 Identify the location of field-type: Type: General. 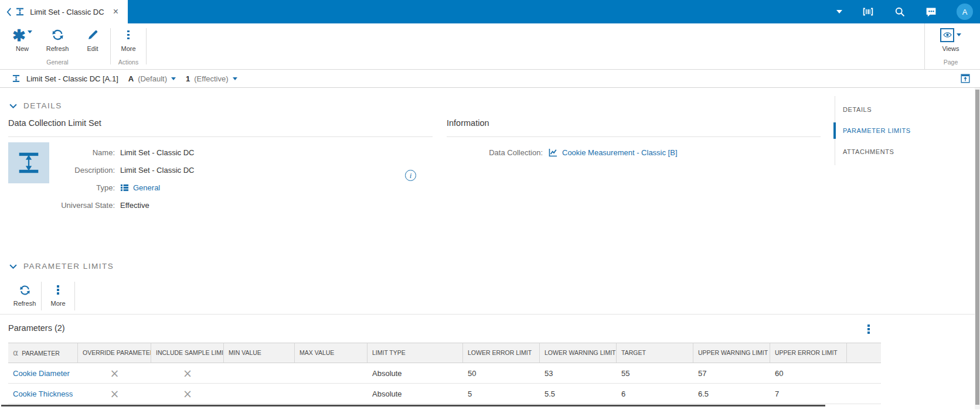
(241, 187).